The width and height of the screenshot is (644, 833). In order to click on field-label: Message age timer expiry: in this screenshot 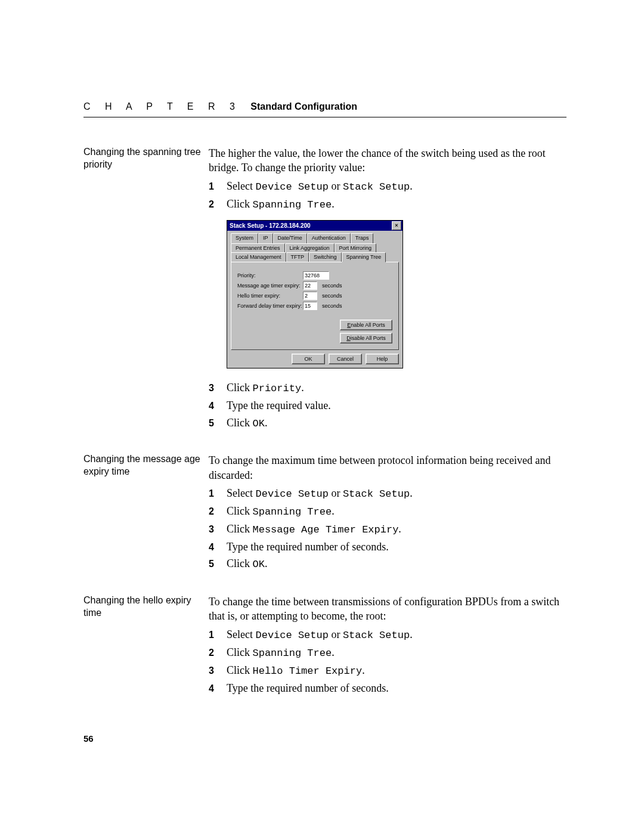, I will do `click(270, 286)`.